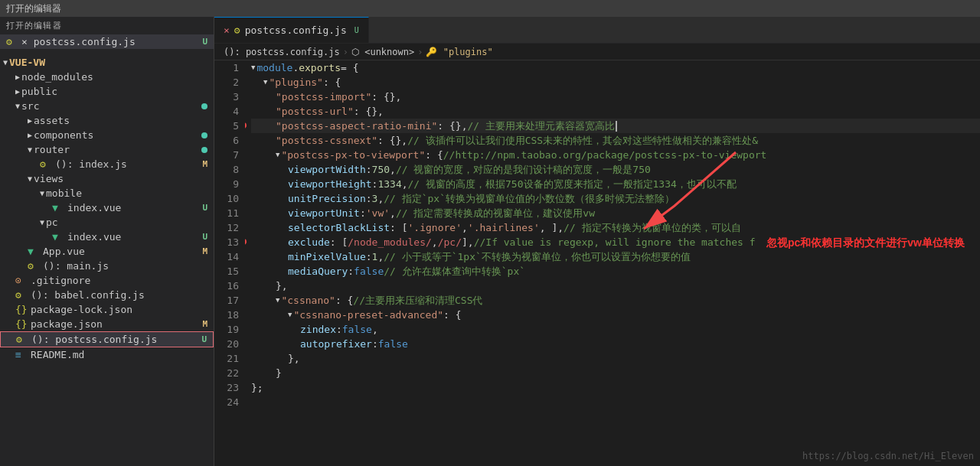 The height and width of the screenshot is (466, 980). Describe the element at coordinates (22, 280) in the screenshot. I see `git-icon: ⊙` at that location.